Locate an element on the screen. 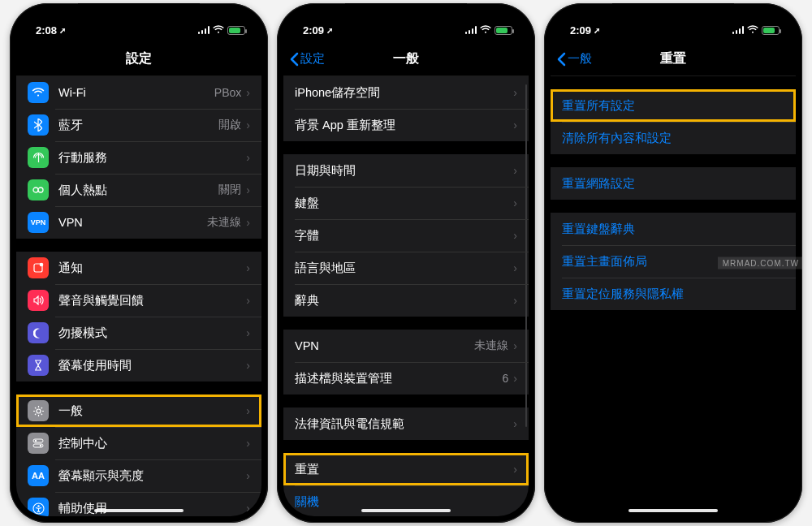 The width and height of the screenshot is (812, 526). row-vpn: VPN 未連線 › is located at coordinates (406, 346).